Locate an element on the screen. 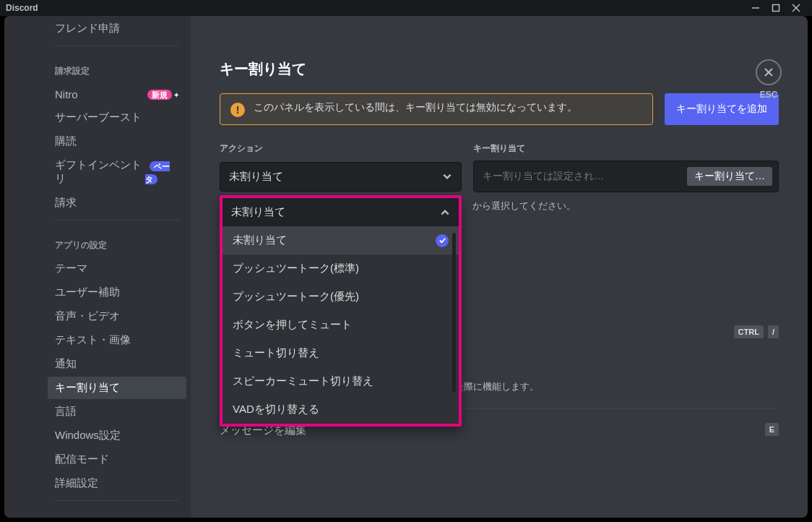 Image resolution: width=812 pixels, height=522 pixels. page-title: キー割り当て is located at coordinates (499, 69).